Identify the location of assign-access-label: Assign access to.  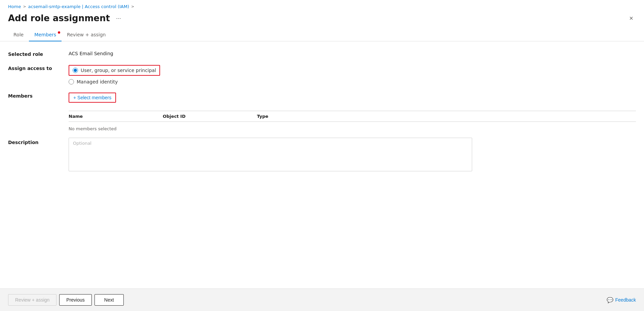
(38, 68).